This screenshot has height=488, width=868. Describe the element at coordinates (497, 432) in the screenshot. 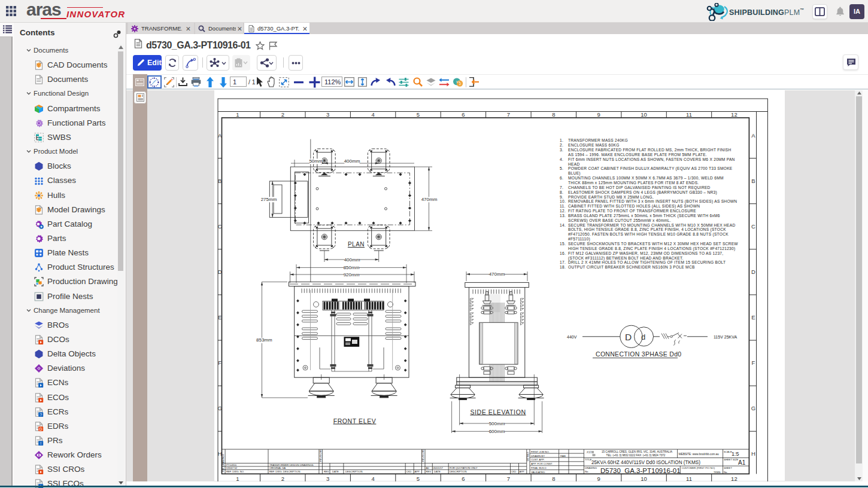

I see `svg-text: 600mm` at that location.